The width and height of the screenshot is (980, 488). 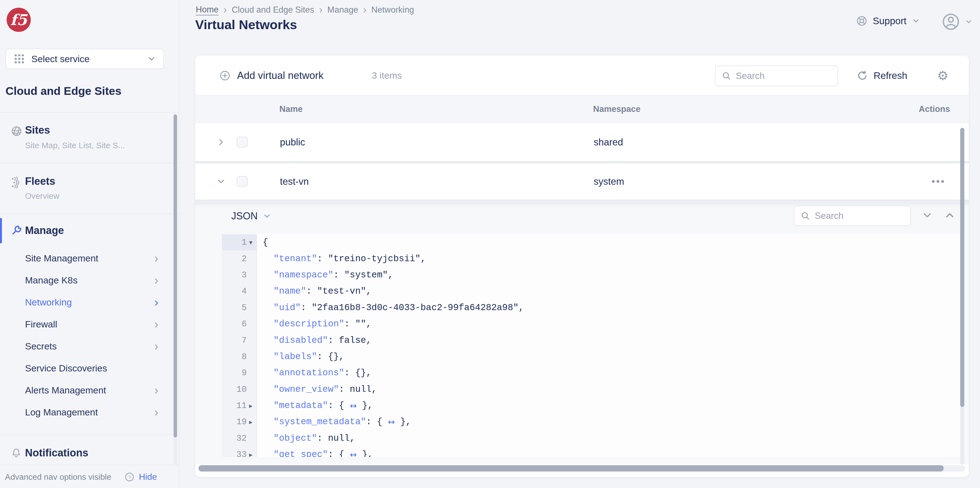 I want to click on avatar-icon, so click(x=951, y=22).